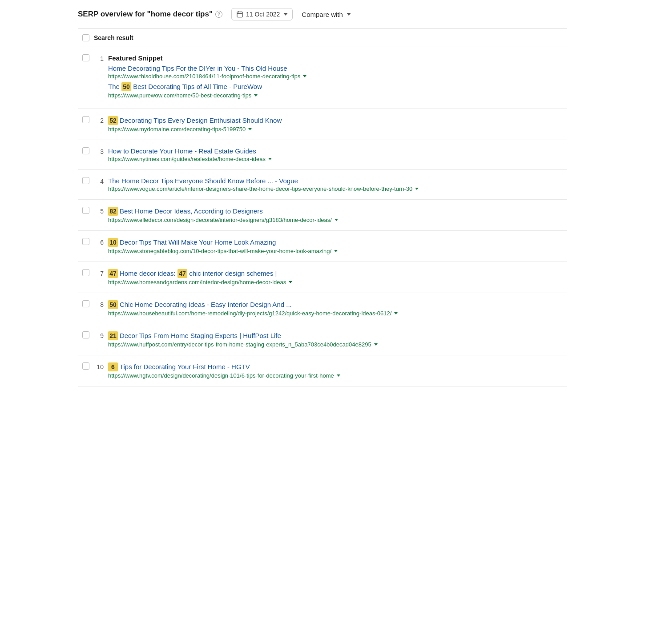 Image resolution: width=645 pixels, height=644 pixels. I want to click on number-badge: 21, so click(113, 336).